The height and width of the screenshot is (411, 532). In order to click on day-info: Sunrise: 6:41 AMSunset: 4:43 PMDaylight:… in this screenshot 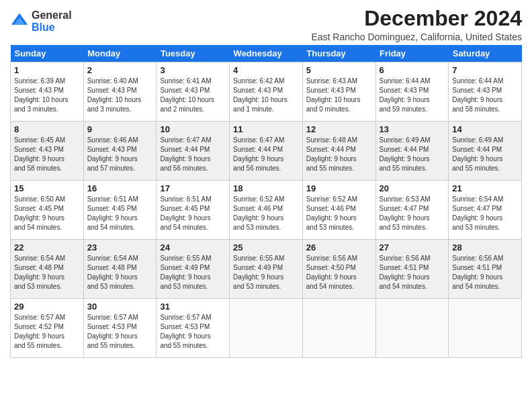, I will do `click(187, 95)`.